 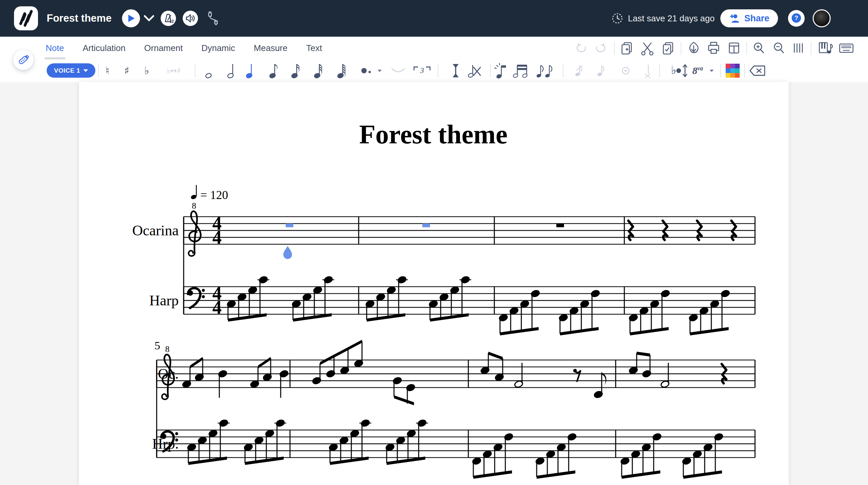 I want to click on instrument-label: Oc., so click(x=168, y=374).